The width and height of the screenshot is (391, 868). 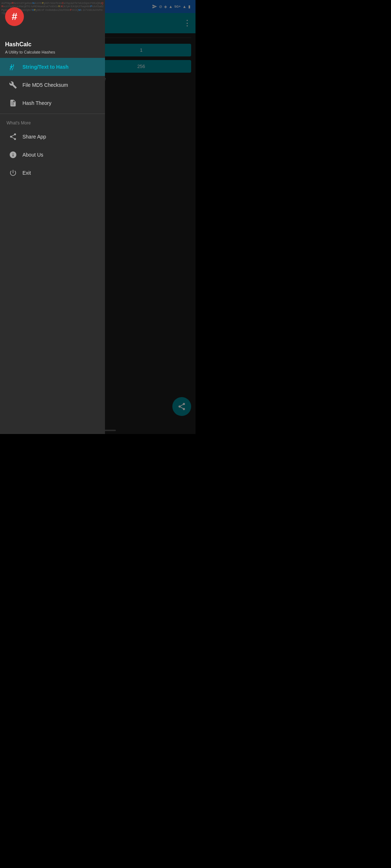 What do you see at coordinates (52, 137) in the screenshot?
I see `drawer-item-share-app: Share App` at bounding box center [52, 137].